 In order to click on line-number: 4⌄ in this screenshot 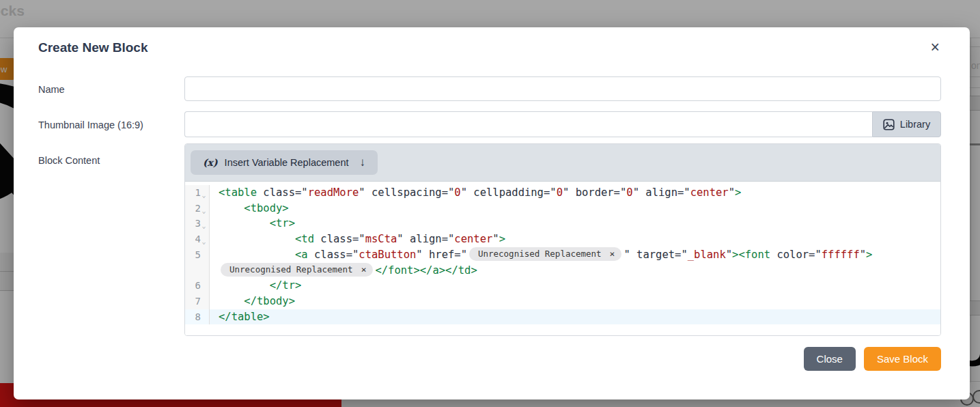, I will do `click(197, 239)`.